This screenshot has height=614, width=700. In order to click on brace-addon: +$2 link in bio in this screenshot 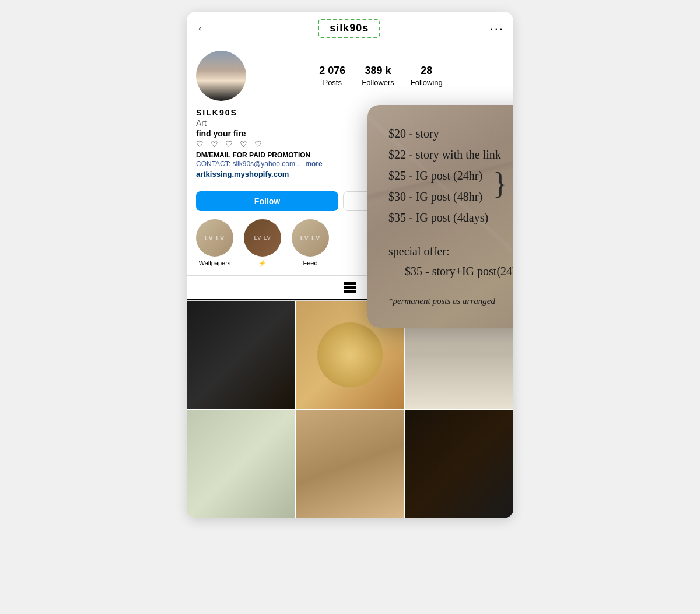, I will do `click(513, 184)`.